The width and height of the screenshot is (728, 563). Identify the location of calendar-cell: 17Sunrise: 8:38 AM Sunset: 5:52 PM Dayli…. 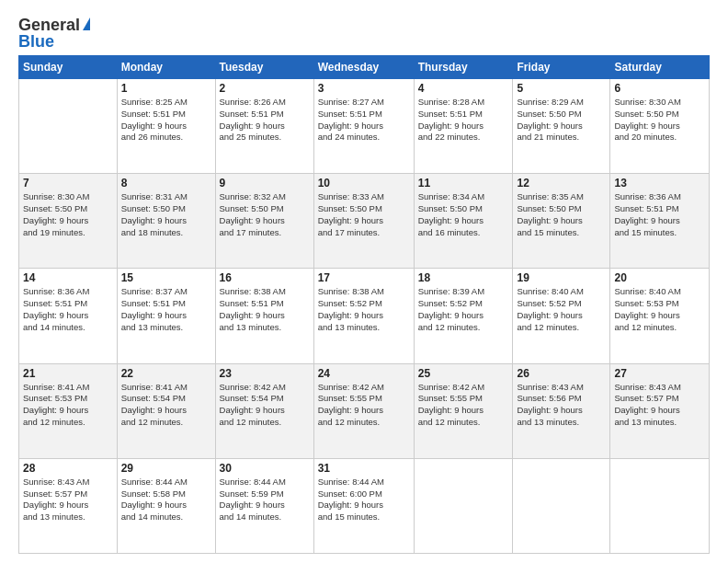
(364, 316).